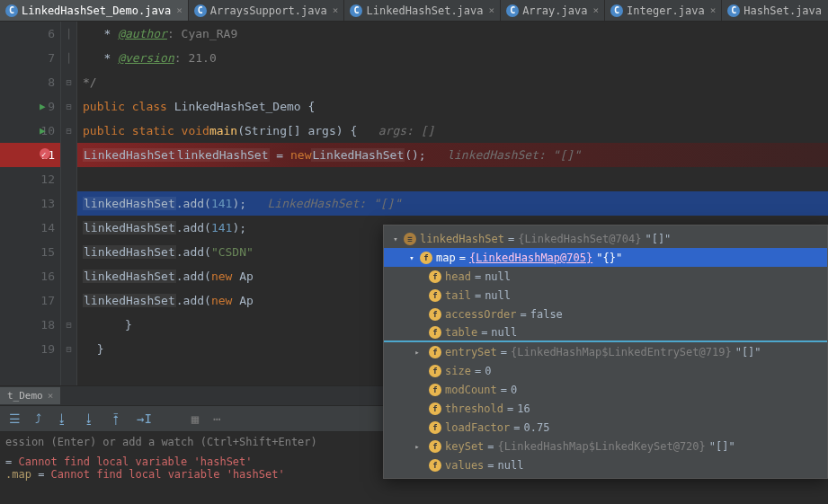 The height and width of the screenshot is (504, 828). Describe the element at coordinates (48, 325) in the screenshot. I see `line-number: 18` at that location.